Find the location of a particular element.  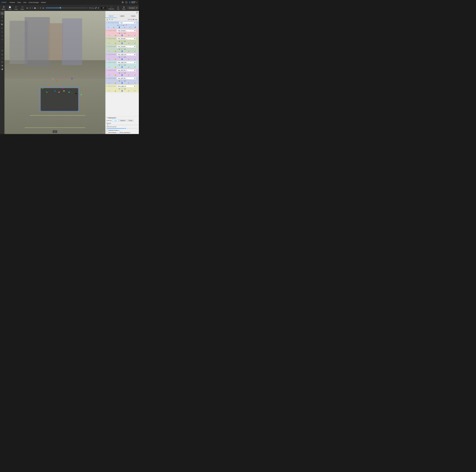

obj-9-eye-icon: 👁 is located at coordinates (129, 91).